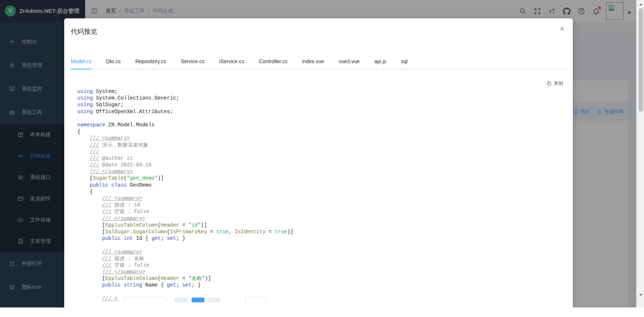 The image size is (644, 317). I want to click on code-line: /// 演示，数据实体对象, so click(320, 145).